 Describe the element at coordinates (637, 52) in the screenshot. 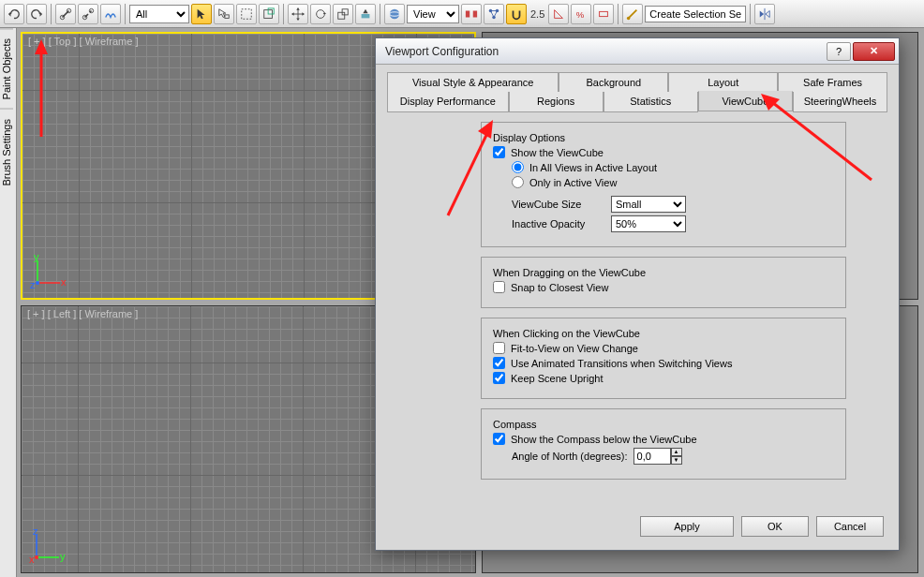

I see `dialog-titlebar: Viewport Configuration ? ✕` at that location.